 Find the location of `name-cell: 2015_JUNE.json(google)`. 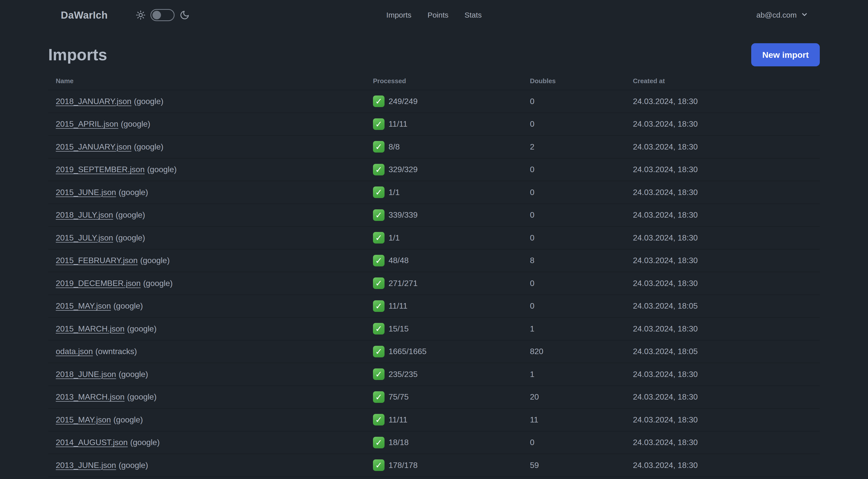

name-cell: 2015_JUNE.json(google) is located at coordinates (211, 192).